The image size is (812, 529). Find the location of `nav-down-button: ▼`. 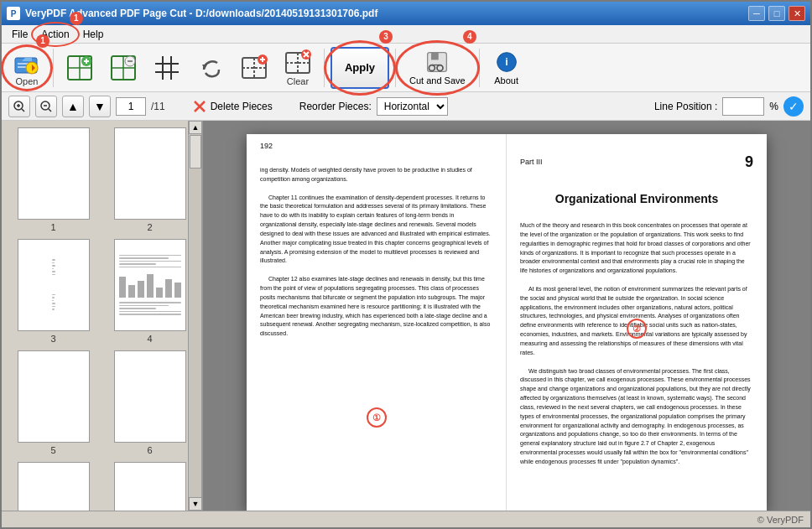

nav-down-button: ▼ is located at coordinates (100, 106).